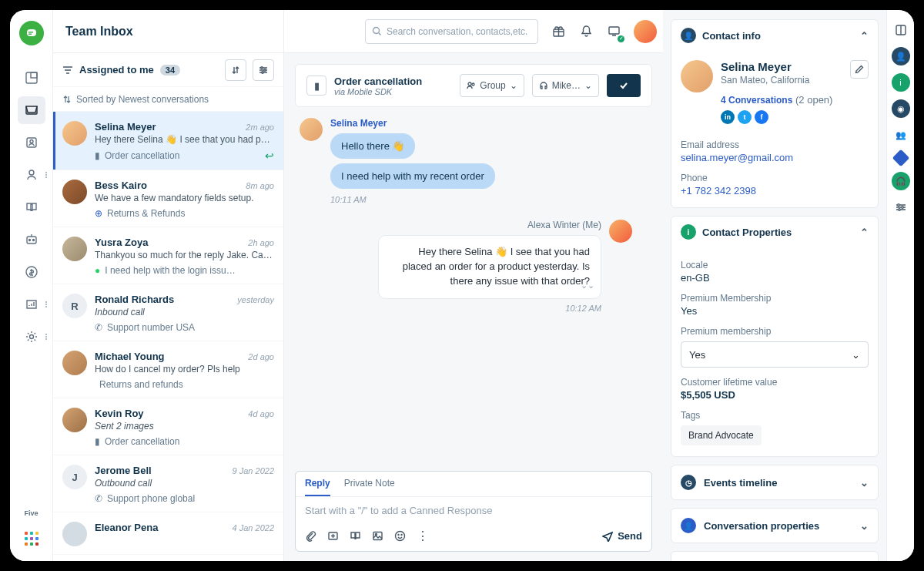 This screenshot has height=571, width=924. Describe the element at coordinates (185, 369) in the screenshot. I see `preview-text: How do I cancel my order? Pls help` at that location.